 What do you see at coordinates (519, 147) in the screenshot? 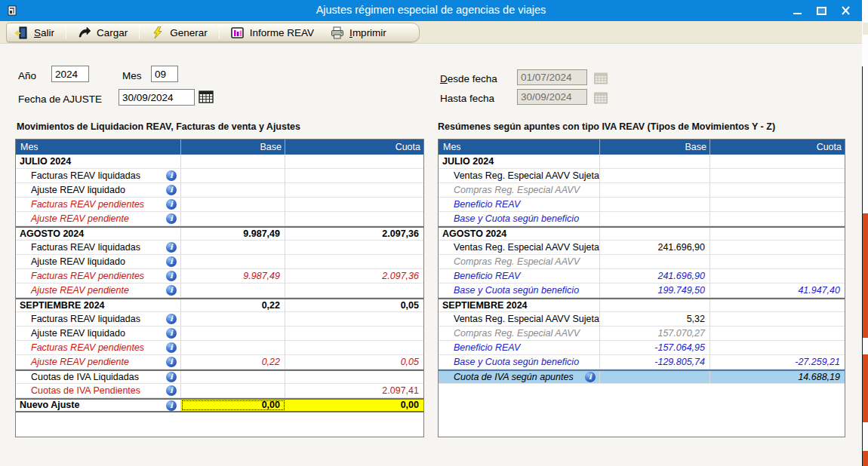
I see `header-mes: Mes` at bounding box center [519, 147].